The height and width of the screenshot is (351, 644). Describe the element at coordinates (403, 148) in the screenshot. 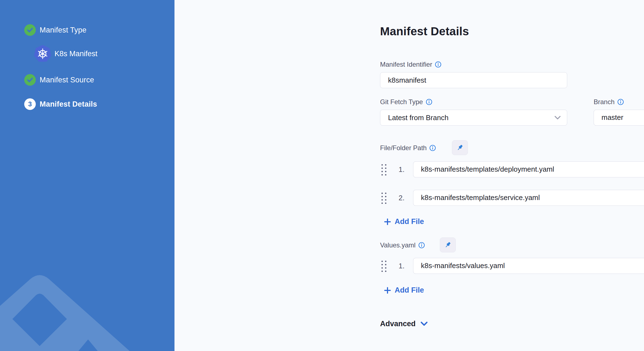

I see `label-text: File/Folder Path` at that location.